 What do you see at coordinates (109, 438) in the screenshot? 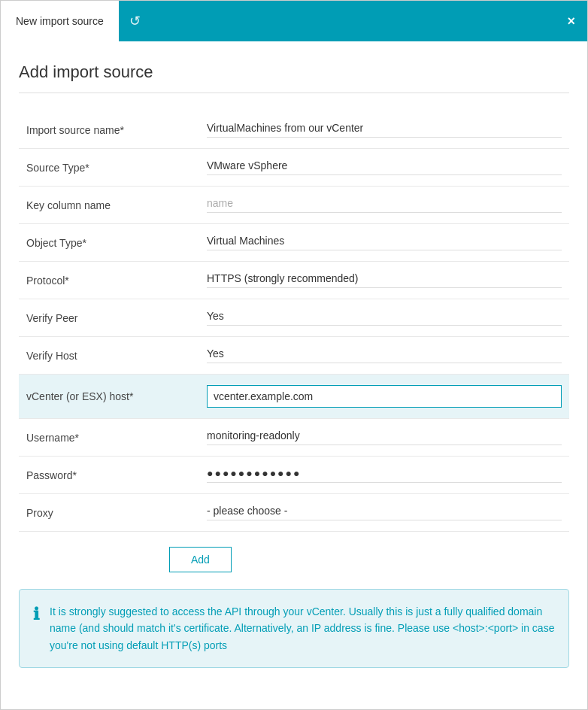
I see `field-label: Username*` at bounding box center [109, 438].